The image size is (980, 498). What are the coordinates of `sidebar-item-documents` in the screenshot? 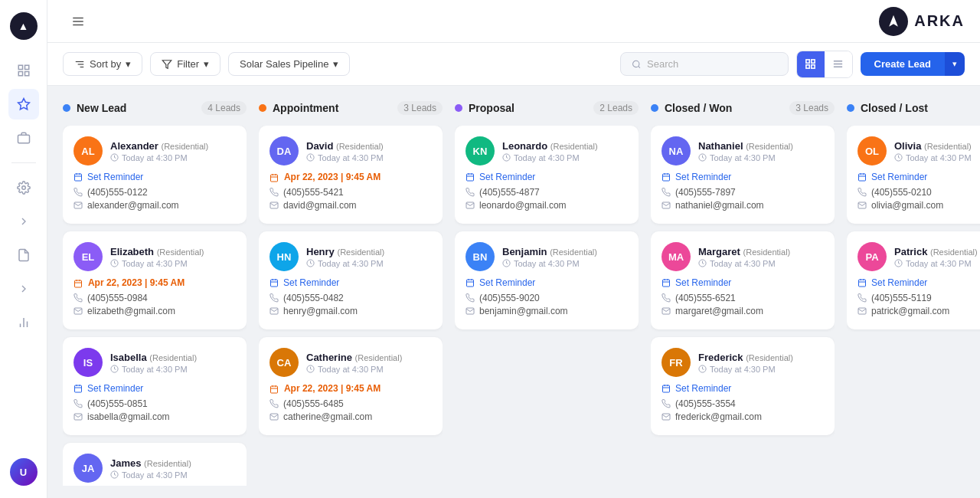 It's located at (24, 255).